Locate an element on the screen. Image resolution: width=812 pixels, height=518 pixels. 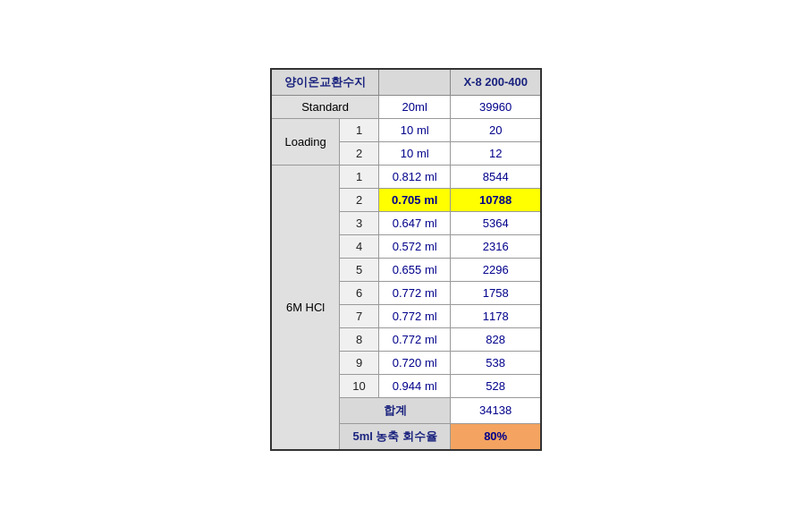
loading-num-1: 1 is located at coordinates (359, 130).